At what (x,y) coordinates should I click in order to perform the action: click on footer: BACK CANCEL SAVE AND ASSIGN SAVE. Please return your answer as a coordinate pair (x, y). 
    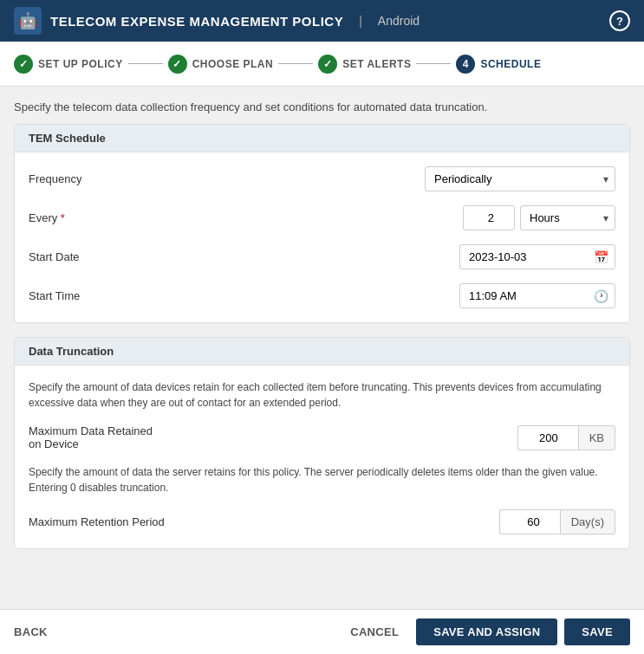
    Looking at the image, I should click on (322, 631).